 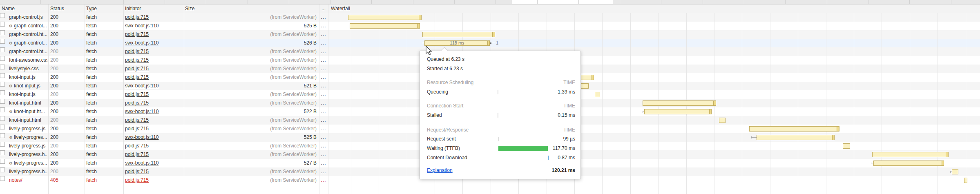 I want to click on request-name-cell: notes/, so click(x=28, y=181).